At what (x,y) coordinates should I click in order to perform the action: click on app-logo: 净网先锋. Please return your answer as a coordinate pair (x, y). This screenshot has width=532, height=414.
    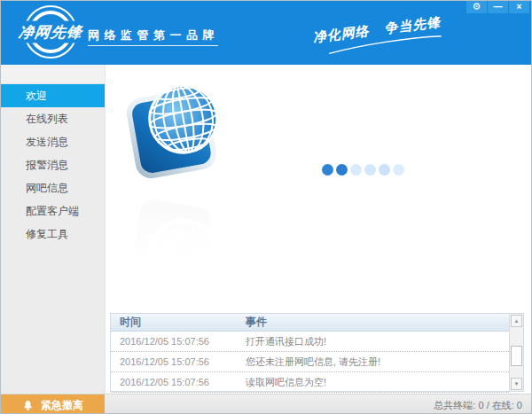
    Looking at the image, I should click on (51, 32).